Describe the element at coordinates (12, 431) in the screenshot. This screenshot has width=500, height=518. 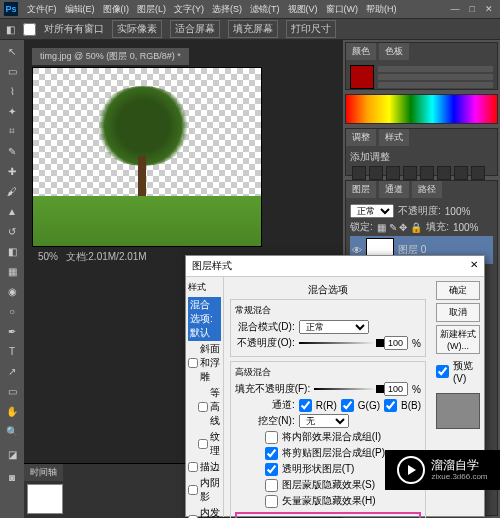
I see `zoom-tool-icon: 🔍` at that location.